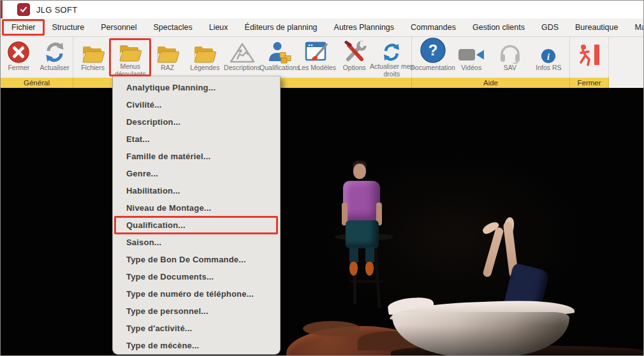 The width and height of the screenshot is (644, 356). I want to click on tab-lieux: Lieux, so click(219, 27).